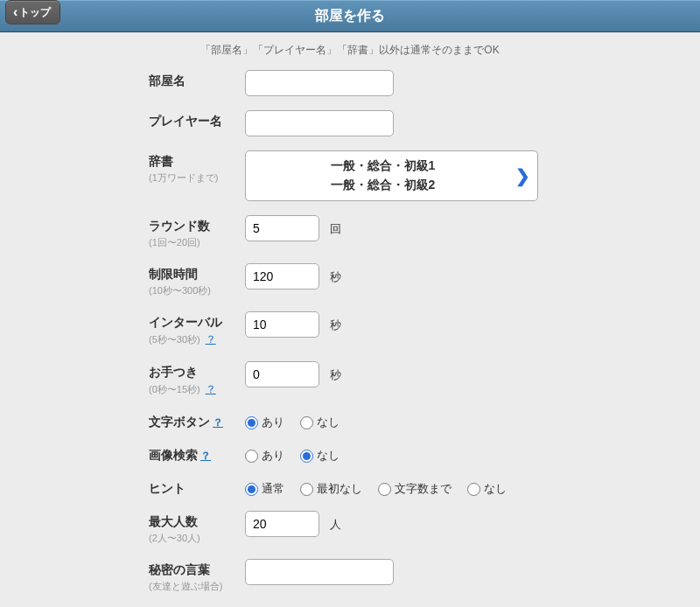  What do you see at coordinates (319, 123) in the screenshot?
I see `player-name-input` at bounding box center [319, 123].